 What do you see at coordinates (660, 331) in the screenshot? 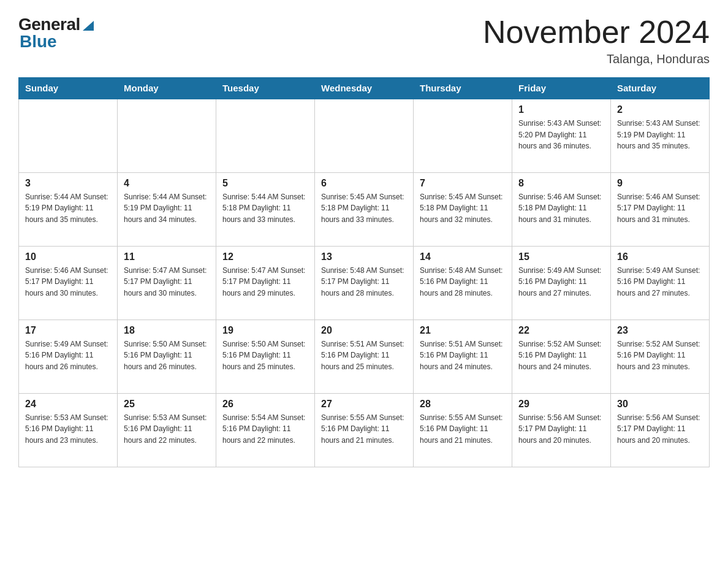
I see `day-number: 23` at bounding box center [660, 331].